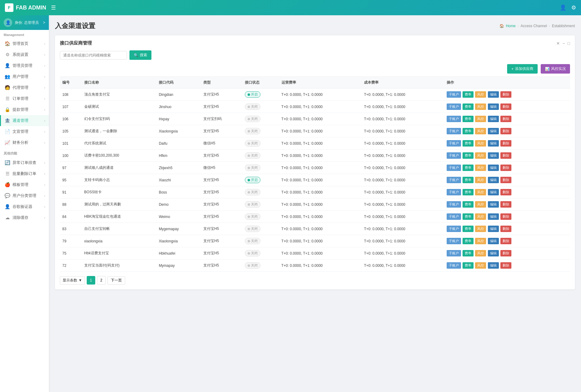 The image size is (581, 392). Describe the element at coordinates (564, 43) in the screenshot. I see `card-minimize-button: −` at that location.